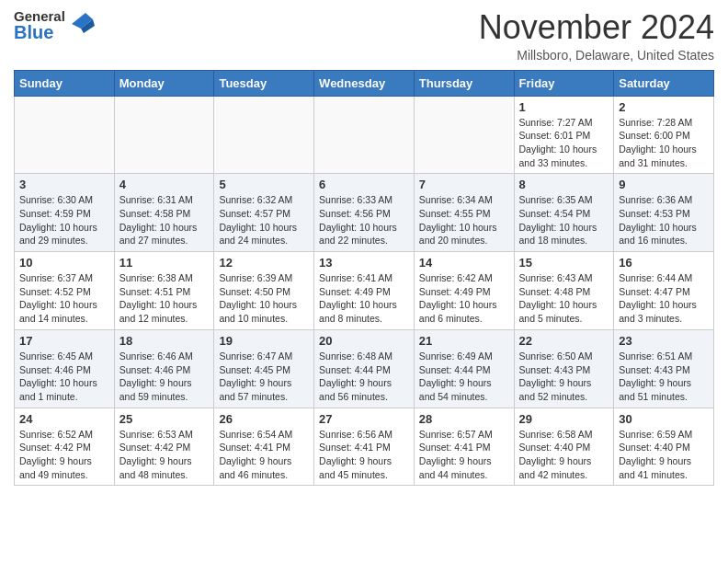 Image resolution: width=728 pixels, height=563 pixels. What do you see at coordinates (664, 144) in the screenshot?
I see `day-info: Sunrise: 7:28 AM Sunset: 6:00 PM Dayligh…` at bounding box center [664, 144].